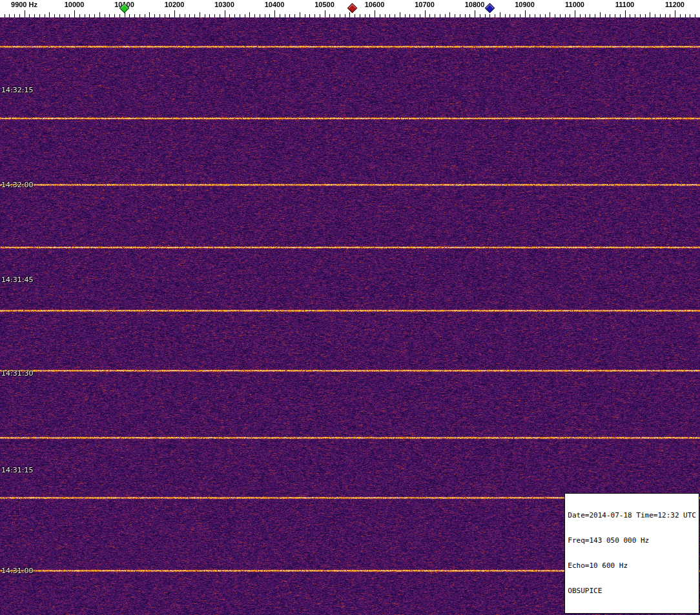 The image size is (700, 615). What do you see at coordinates (25, 5) in the screenshot?
I see `freq-tick-label: 9900 Hz` at bounding box center [25, 5].